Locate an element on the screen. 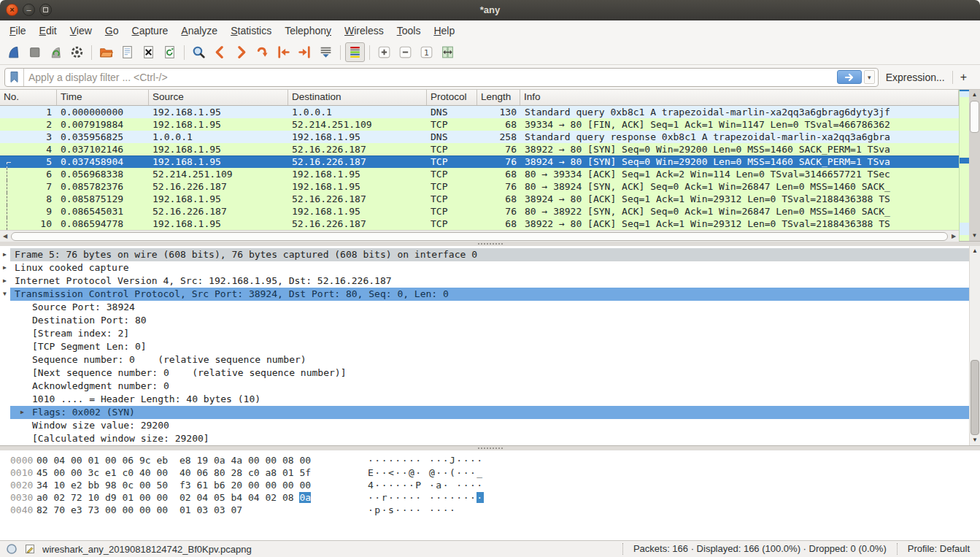 The height and width of the screenshot is (557, 980). selected-hex-byte: 0a is located at coordinates (305, 498).